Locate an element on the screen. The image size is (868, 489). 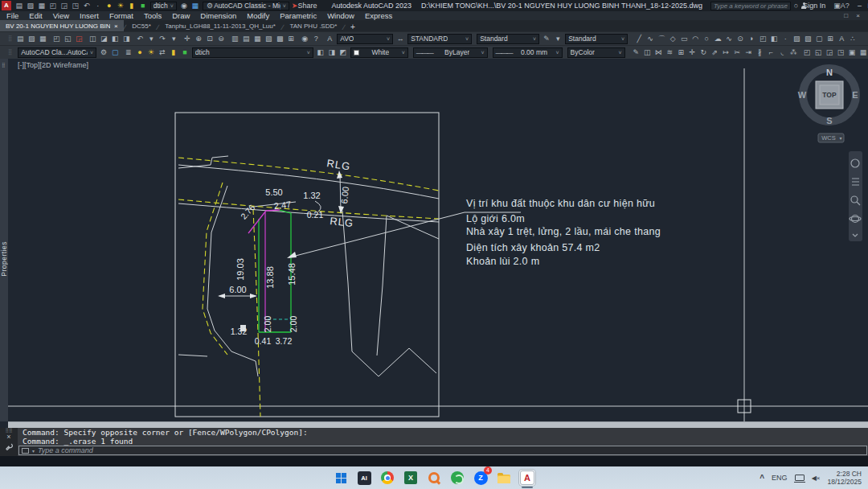
toolbar-icon: ◇ is located at coordinates (673, 39).